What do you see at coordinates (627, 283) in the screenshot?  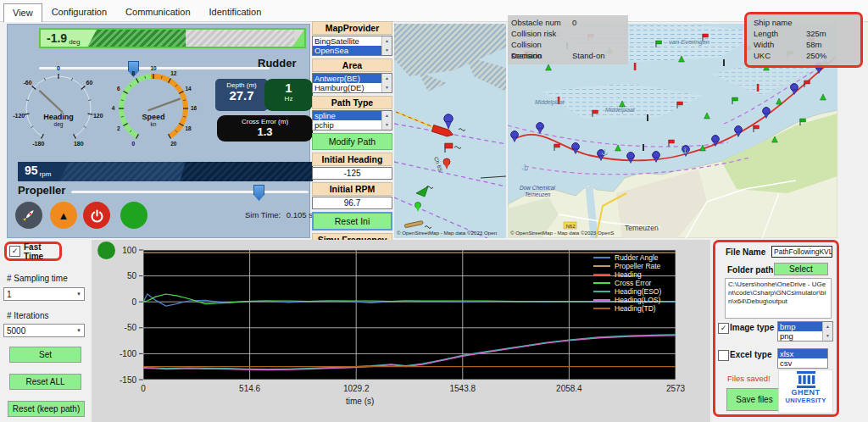 I see `legend-entry: Cross Error` at bounding box center [627, 283].